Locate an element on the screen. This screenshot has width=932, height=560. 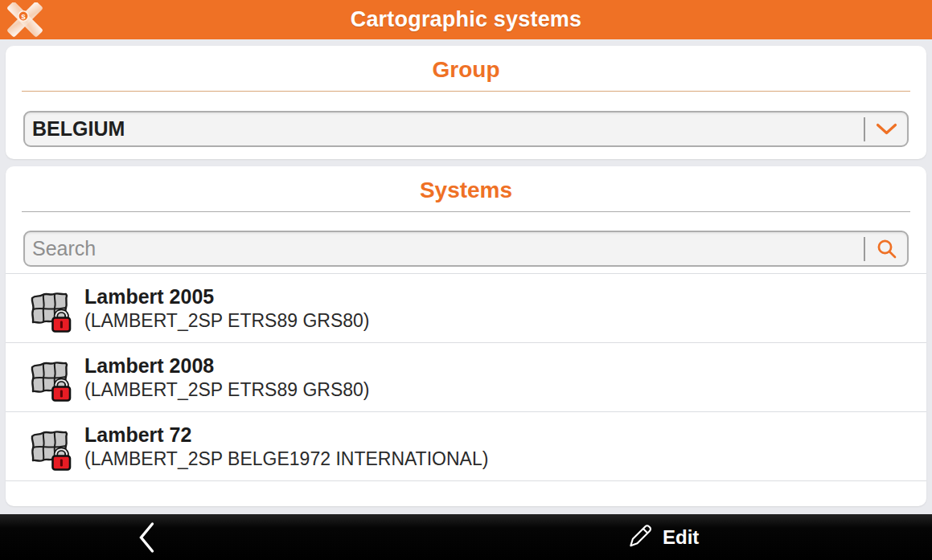
dropdown-divider is located at coordinates (864, 129).